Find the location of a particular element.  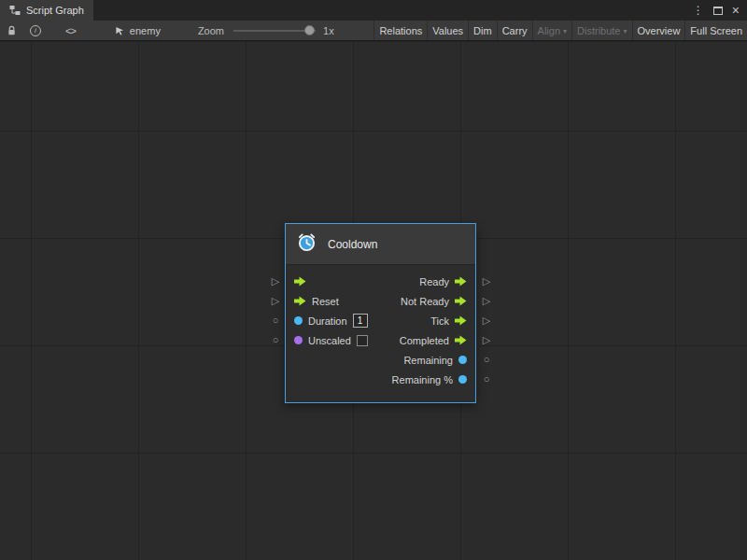

tab-bar: Script Graph ⋮ × is located at coordinates (374, 10).